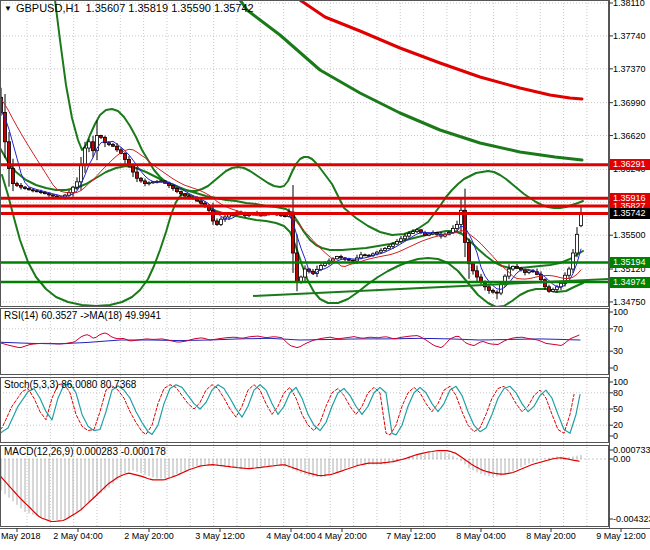 This screenshot has height=550, width=650. I want to click on macd-tick-label: -0.004323, so click(632, 519).